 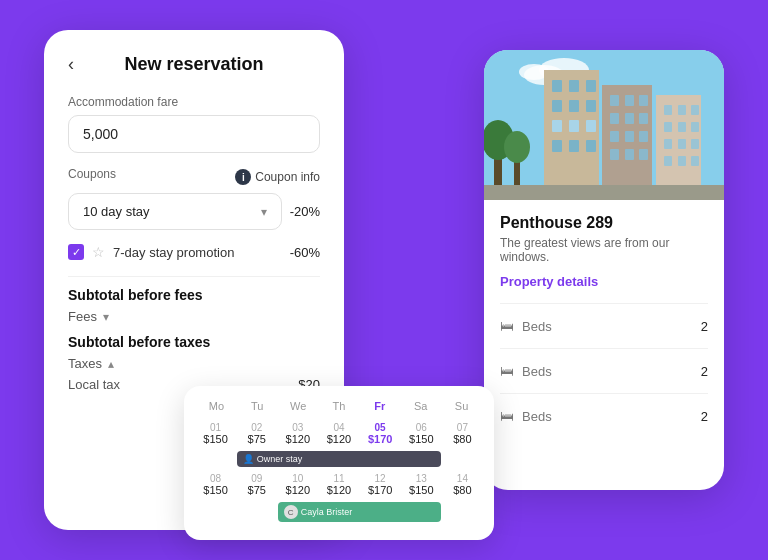 I want to click on bed-icon-2: 🛏, so click(x=507, y=371).